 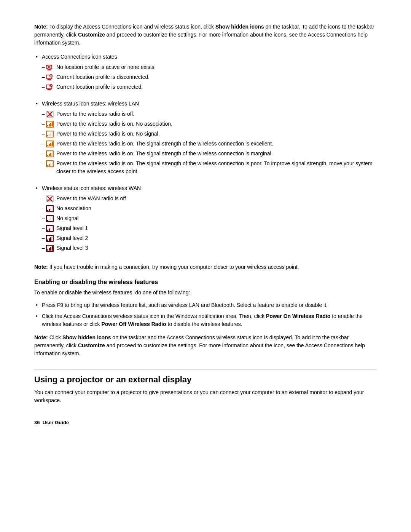 I want to click on power-off-bold: Power Off Wireless Radio, so click(x=134, y=324).